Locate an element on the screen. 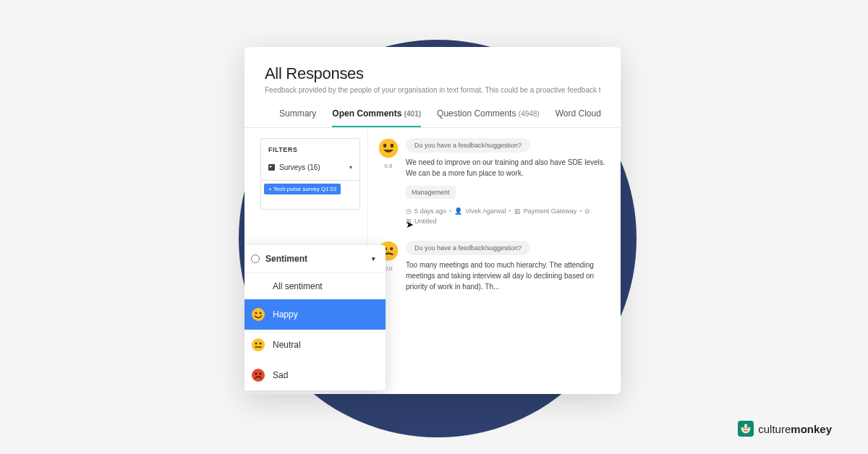 The height and width of the screenshot is (454, 868). meta-user: Vivek Agarwal is located at coordinates (485, 211).